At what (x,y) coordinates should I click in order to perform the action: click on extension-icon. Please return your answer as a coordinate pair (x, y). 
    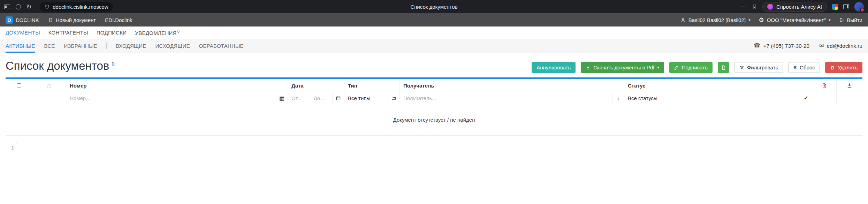
    Looking at the image, I should click on (835, 7).